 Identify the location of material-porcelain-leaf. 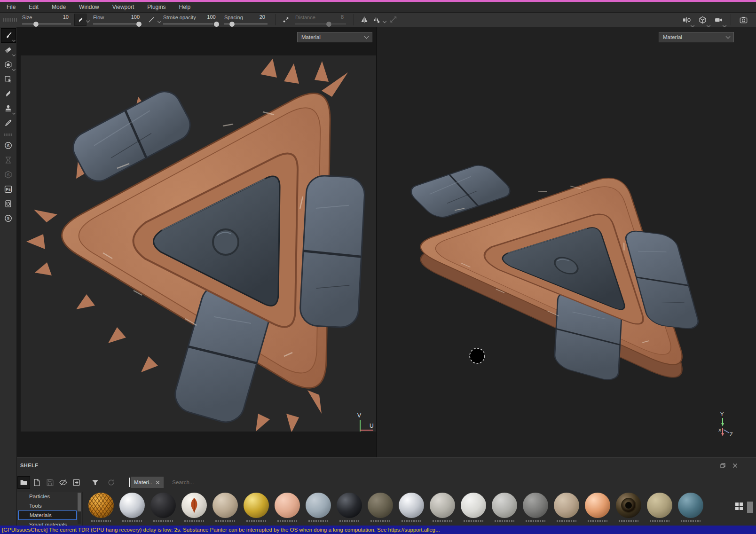
(194, 505).